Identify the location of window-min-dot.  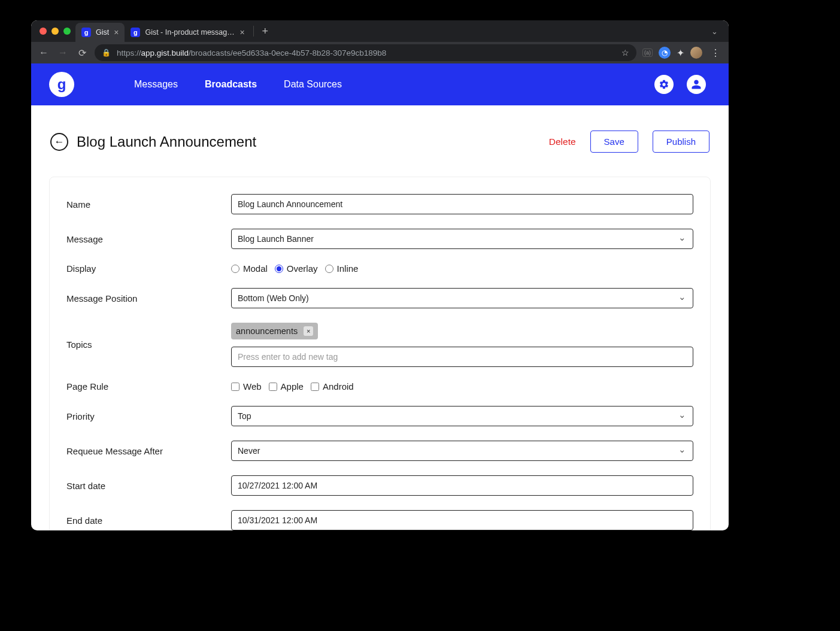
(55, 31).